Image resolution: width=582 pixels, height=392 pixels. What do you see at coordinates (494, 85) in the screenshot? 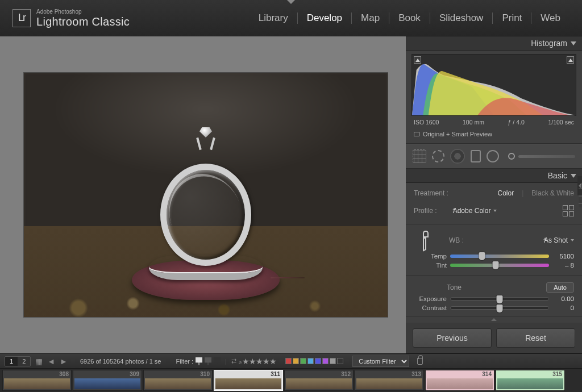
I see `histogram` at bounding box center [494, 85].